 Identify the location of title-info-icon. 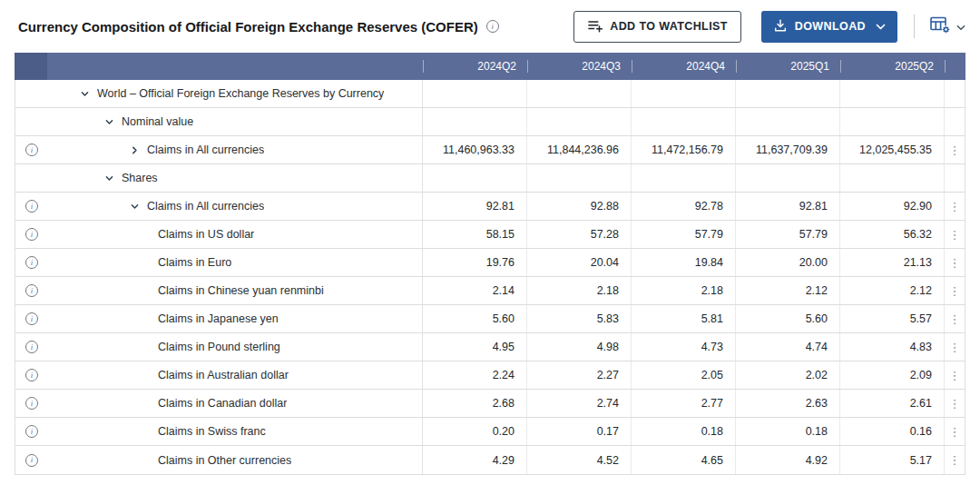
(493, 26).